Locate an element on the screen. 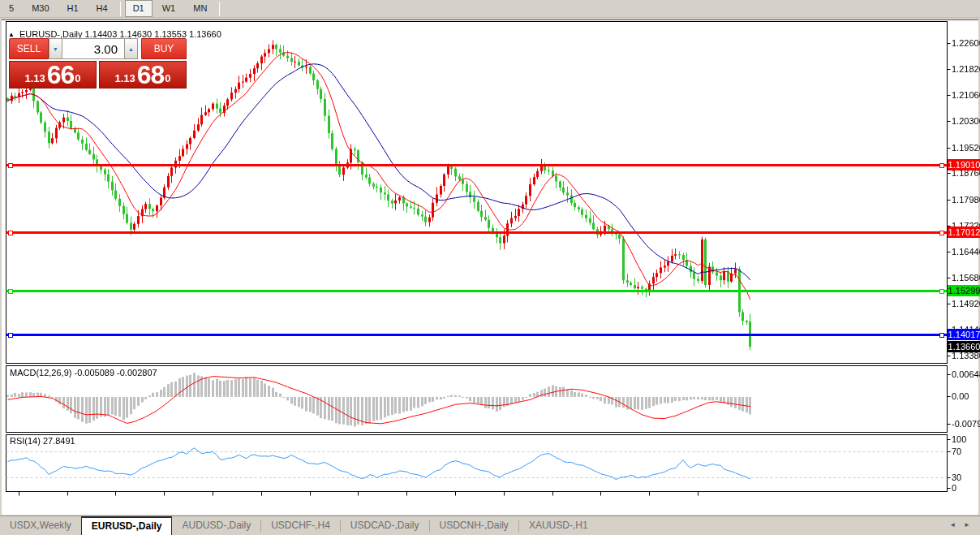 Image resolution: width=980 pixels, height=535 pixels. rsi-axis-label: 100 is located at coordinates (959, 439).